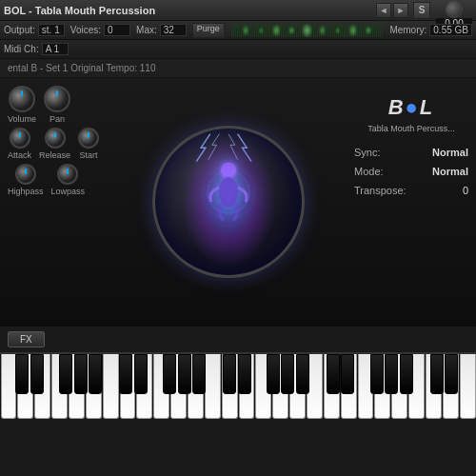 The width and height of the screenshot is (476, 476). I want to click on midi-value: A 1, so click(55, 50).